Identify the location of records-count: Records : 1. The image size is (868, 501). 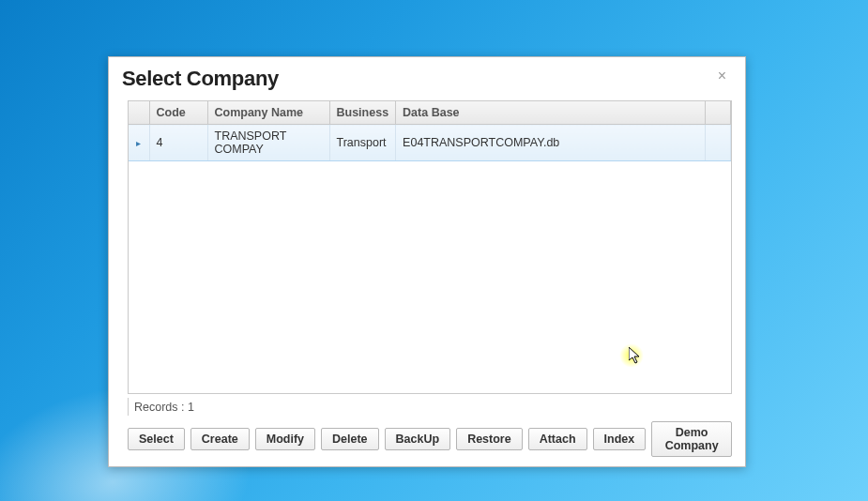
(161, 407).